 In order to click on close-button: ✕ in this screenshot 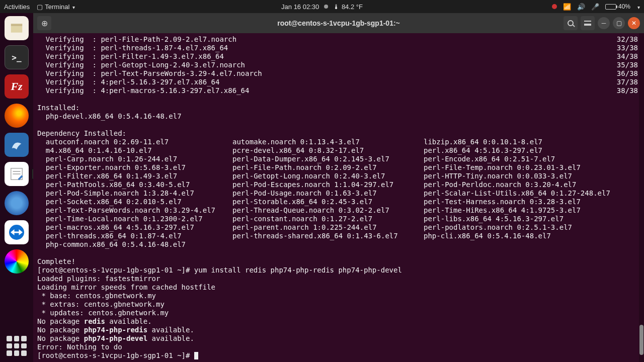, I will do `click(634, 23)`.